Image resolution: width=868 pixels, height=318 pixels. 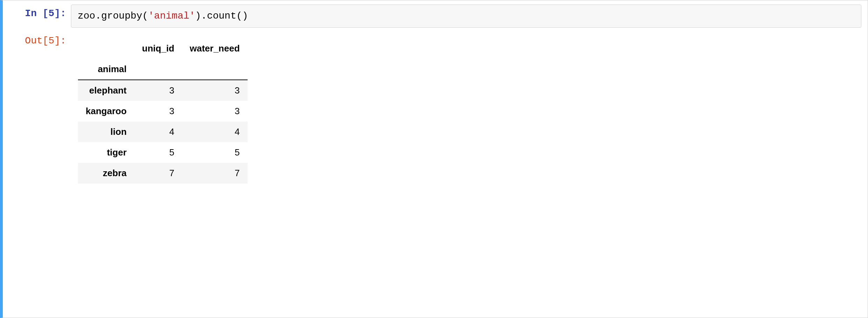 What do you see at coordinates (163, 48) in the screenshot?
I see `header-row: uniq_id water_need` at bounding box center [163, 48].